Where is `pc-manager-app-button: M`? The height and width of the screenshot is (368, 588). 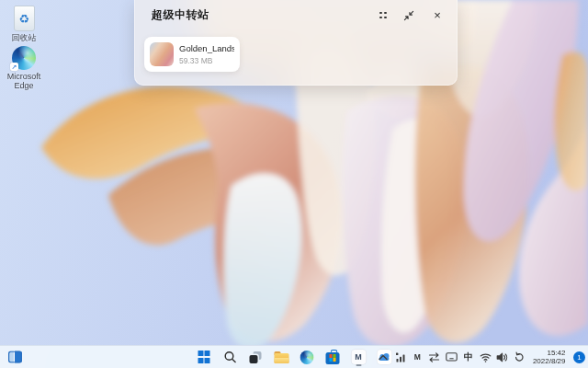
pc-manager-app-button: M is located at coordinates (358, 357).